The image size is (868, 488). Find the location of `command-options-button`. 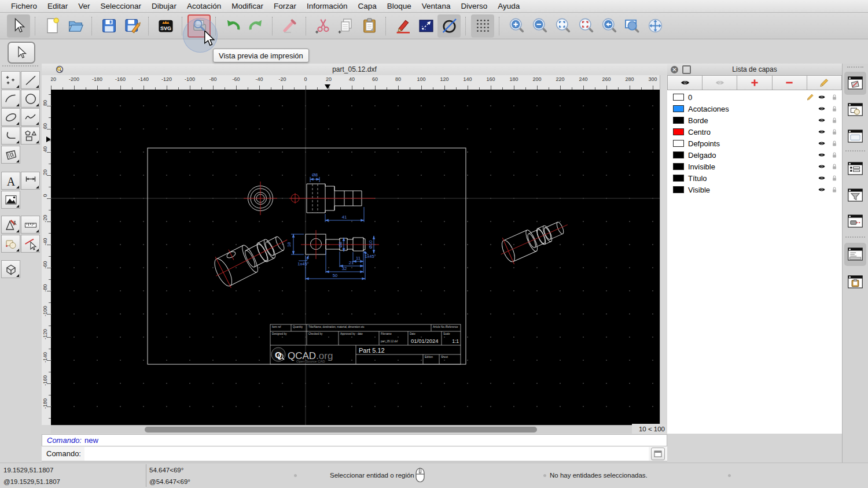

command-options-button is located at coordinates (658, 454).